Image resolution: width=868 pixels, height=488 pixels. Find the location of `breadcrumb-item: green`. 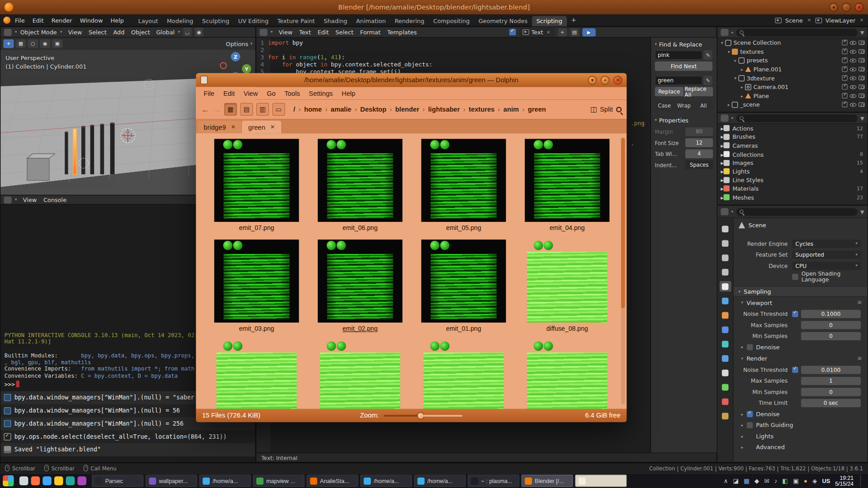

breadcrumb-item: green is located at coordinates (537, 109).